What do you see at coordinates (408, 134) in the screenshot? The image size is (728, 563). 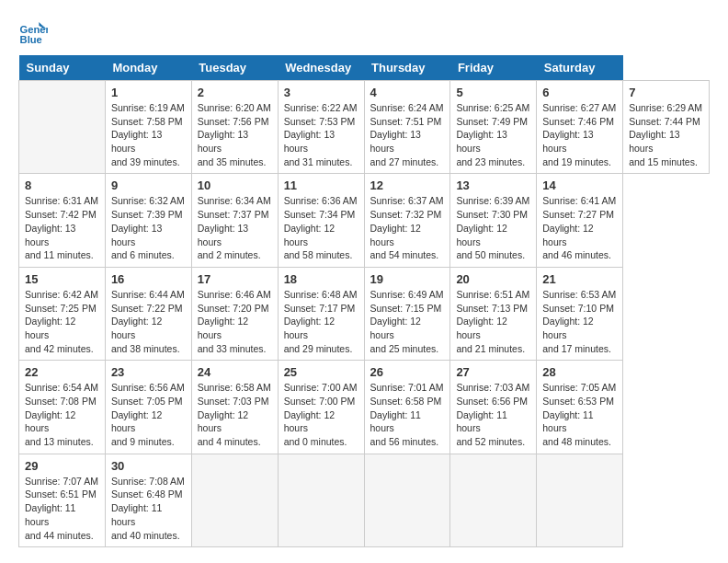 I see `day-info: Sunrise: 6:24 AM Sunset: 7:51 PM Dayligh…` at bounding box center [408, 134].